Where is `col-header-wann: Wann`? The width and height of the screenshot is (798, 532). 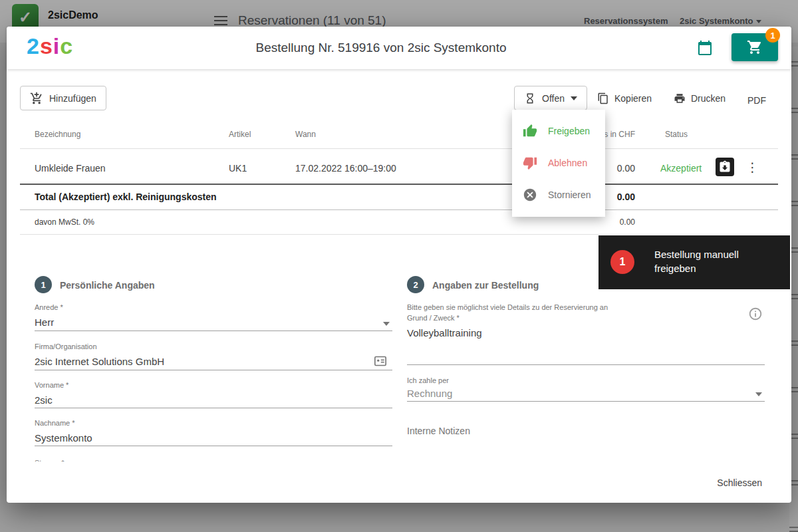 col-header-wann: Wann is located at coordinates (306, 134).